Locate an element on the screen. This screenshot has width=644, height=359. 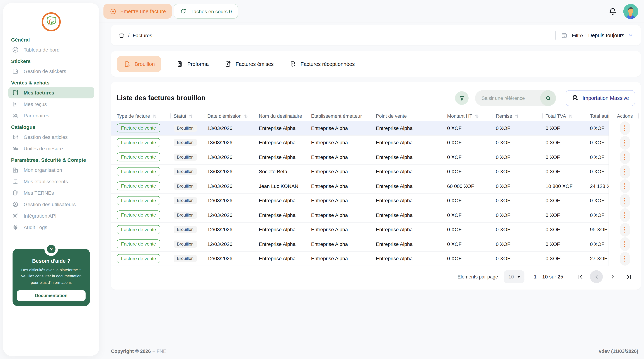
filter-button is located at coordinates (462, 98).